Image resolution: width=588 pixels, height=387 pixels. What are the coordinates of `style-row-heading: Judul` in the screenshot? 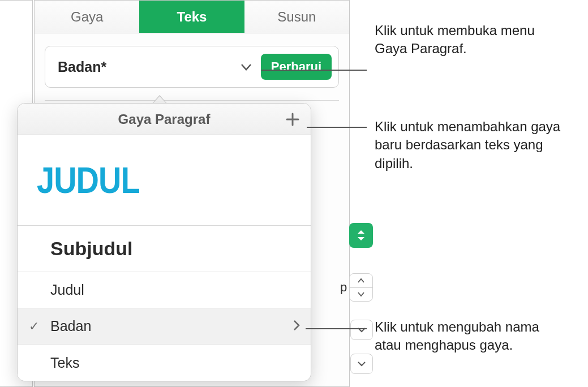 It's located at (164, 290).